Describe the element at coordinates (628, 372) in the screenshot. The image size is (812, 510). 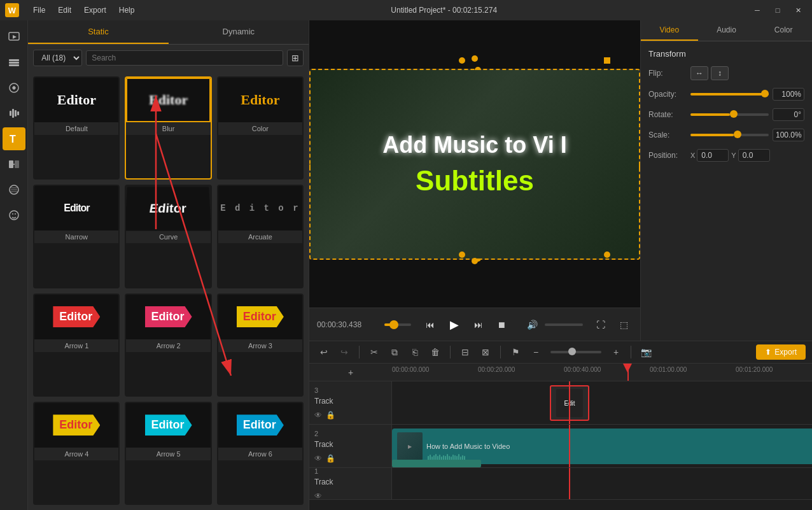
I see `playhead-line` at that location.